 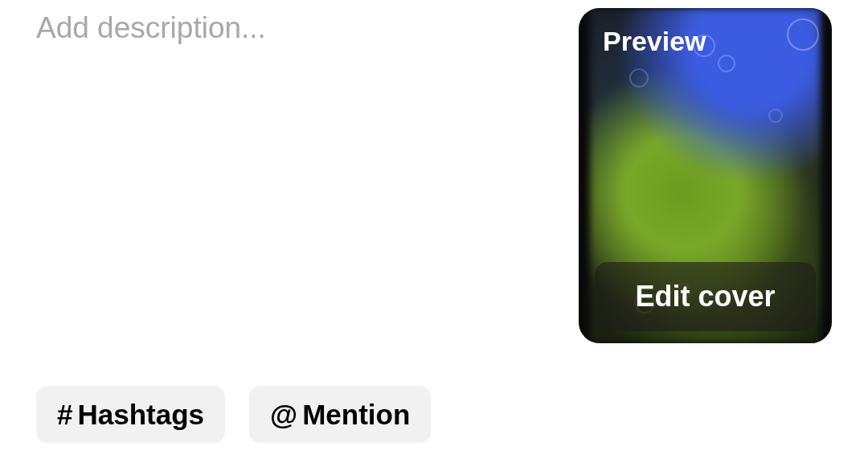 I want to click on compose-buttons-row: # Hashtags @ Mention, so click(x=233, y=415).